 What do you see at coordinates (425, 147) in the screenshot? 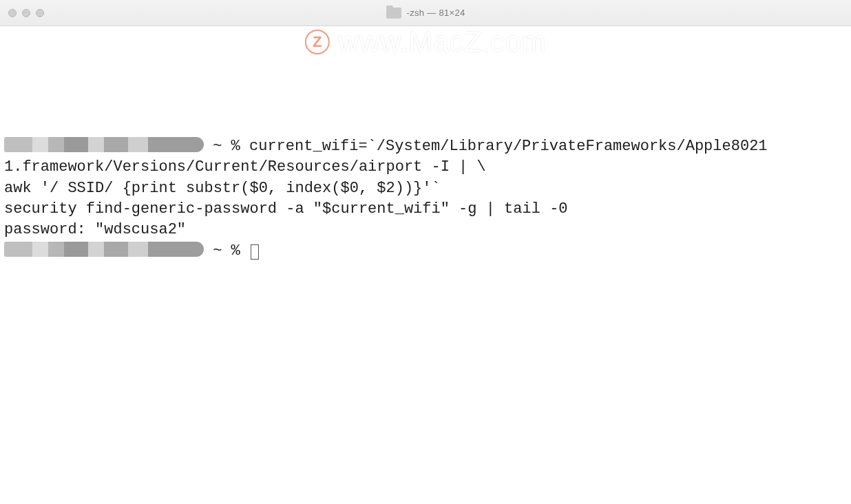
I see `terminal-line-1: ~ % current_wifi=`/System/Library/Privat…` at bounding box center [425, 147].